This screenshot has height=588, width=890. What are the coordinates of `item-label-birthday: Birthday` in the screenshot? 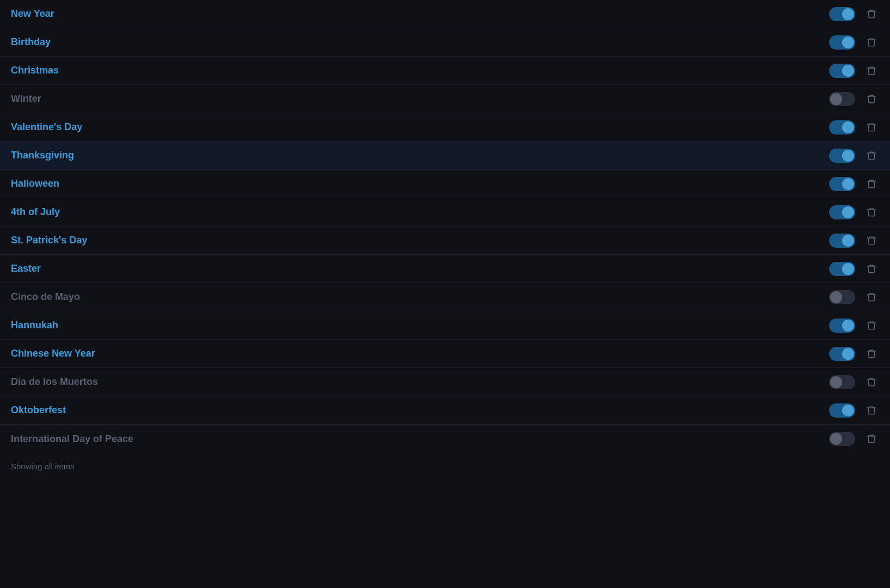 It's located at (30, 42).